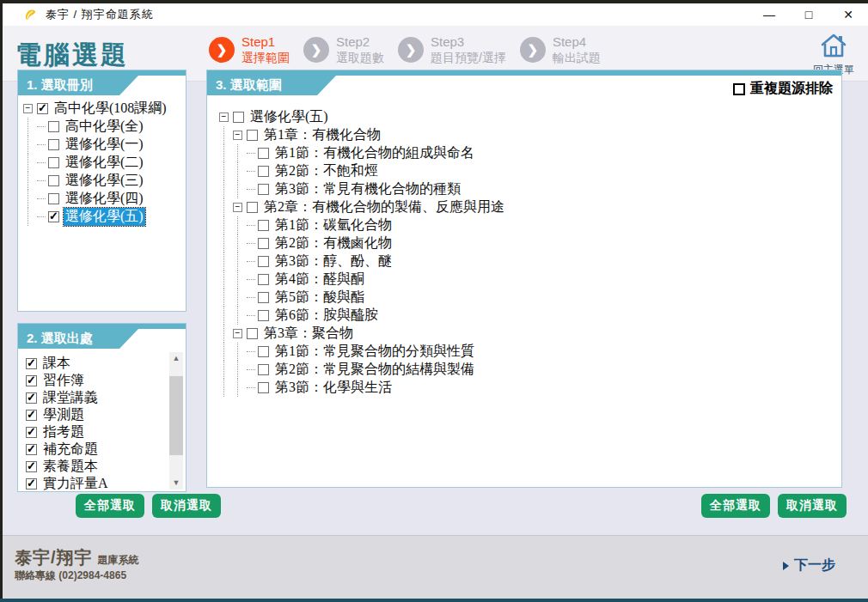 The image size is (868, 602). Describe the element at coordinates (333, 244) in the screenshot. I see `tree-item-label: 第2節：有機鹵化物` at that location.